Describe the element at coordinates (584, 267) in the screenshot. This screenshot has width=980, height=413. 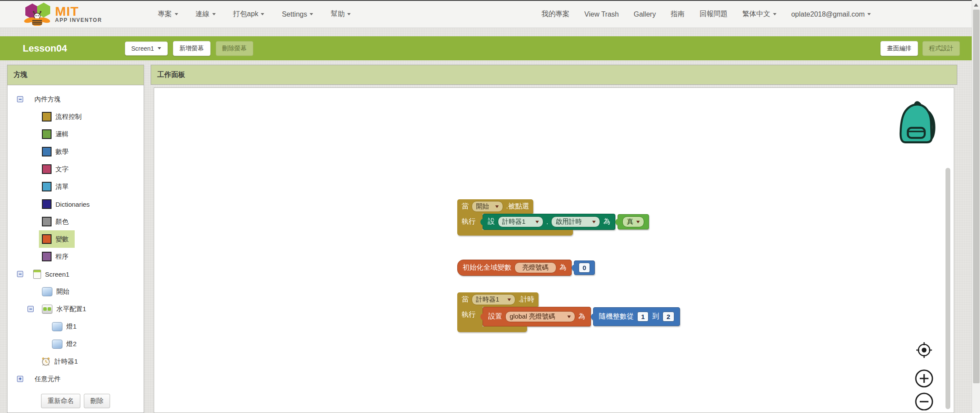
I see `block-number-0: 0` at that location.